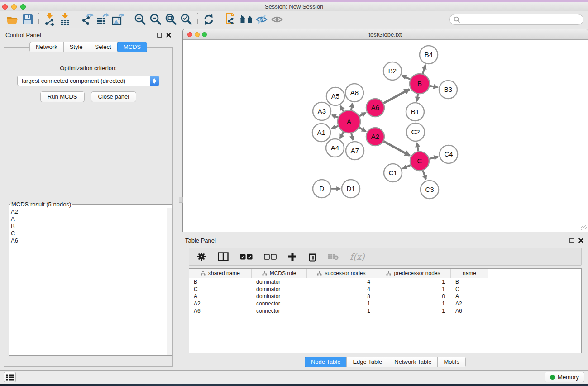 This screenshot has height=386, width=588. What do you see at coordinates (14, 7) in the screenshot?
I see `minimize-window-button` at bounding box center [14, 7].